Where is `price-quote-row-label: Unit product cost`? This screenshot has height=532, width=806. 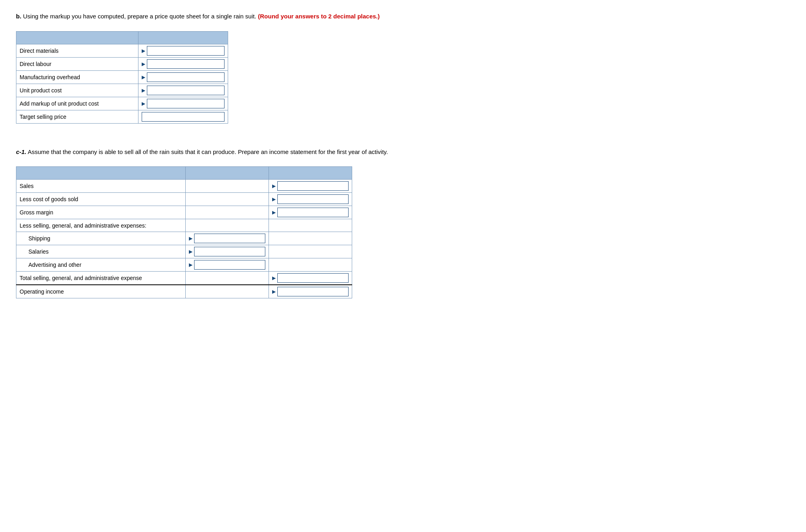 price-quote-row-label: Unit product cost is located at coordinates (78, 90).